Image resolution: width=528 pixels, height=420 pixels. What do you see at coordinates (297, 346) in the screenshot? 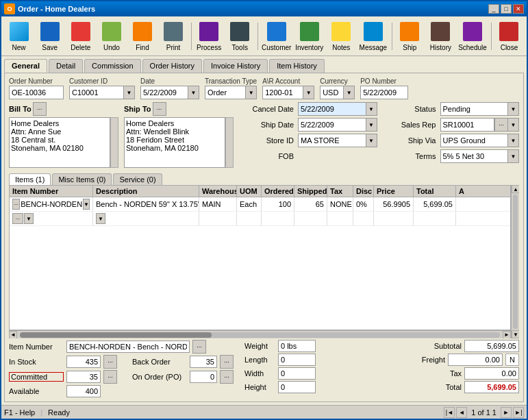
I see `weight-input` at bounding box center [297, 346].